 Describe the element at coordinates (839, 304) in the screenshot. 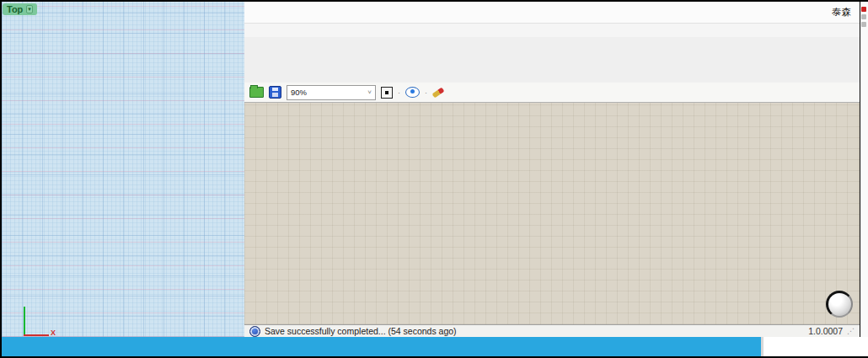

I see `navigation-ball` at that location.